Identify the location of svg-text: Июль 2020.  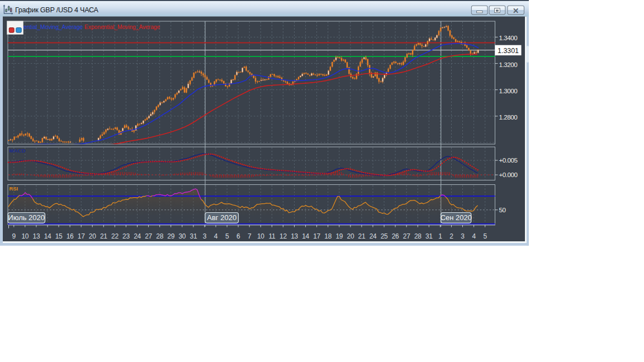
(26, 218).